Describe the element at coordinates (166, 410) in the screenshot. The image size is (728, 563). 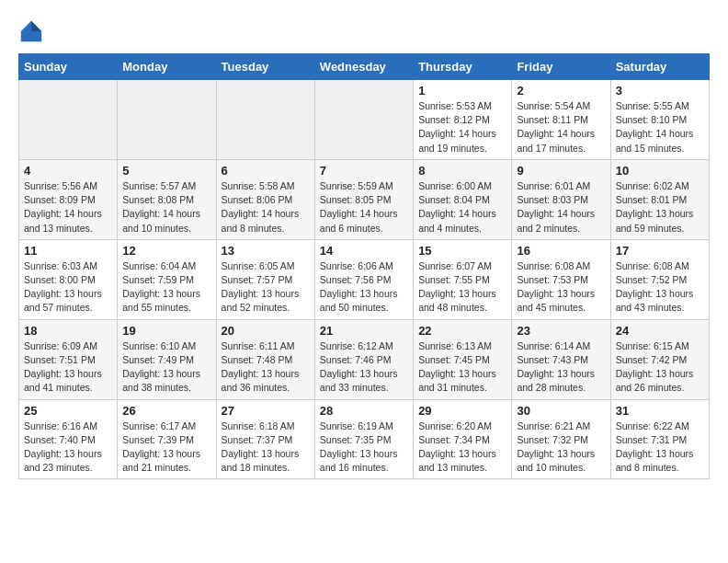
I see `day-number: 26` at that location.